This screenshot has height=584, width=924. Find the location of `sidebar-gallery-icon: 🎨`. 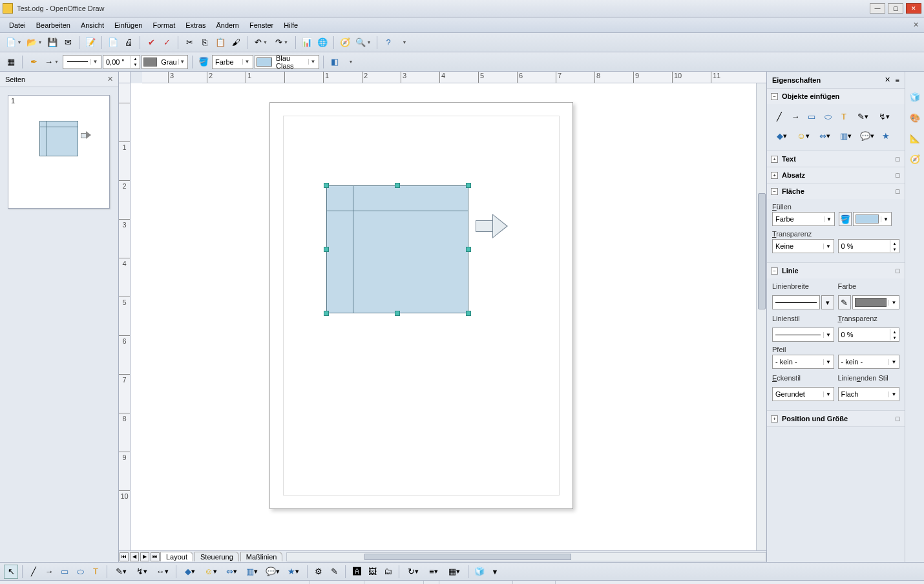

sidebar-gallery-icon: 🎨 is located at coordinates (915, 118).